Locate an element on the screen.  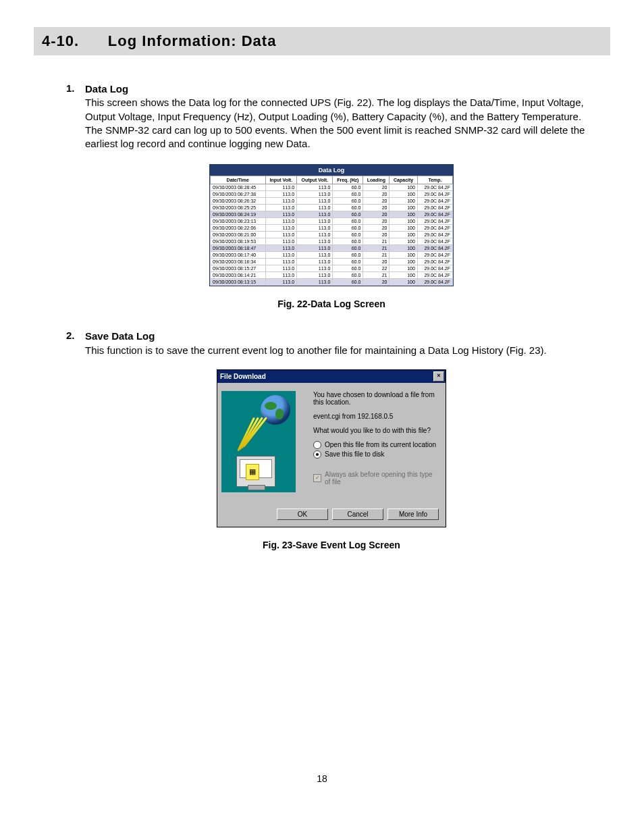
datalog-header: Output Volt. is located at coordinates (315, 180).